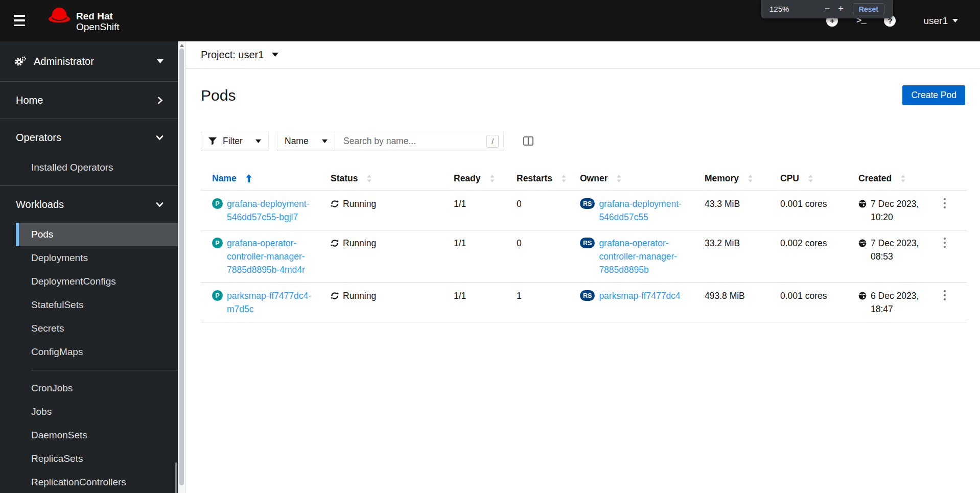 The image size is (980, 493). I want to click on sidebar-item-daemonsets: DaemonSets, so click(89, 435).